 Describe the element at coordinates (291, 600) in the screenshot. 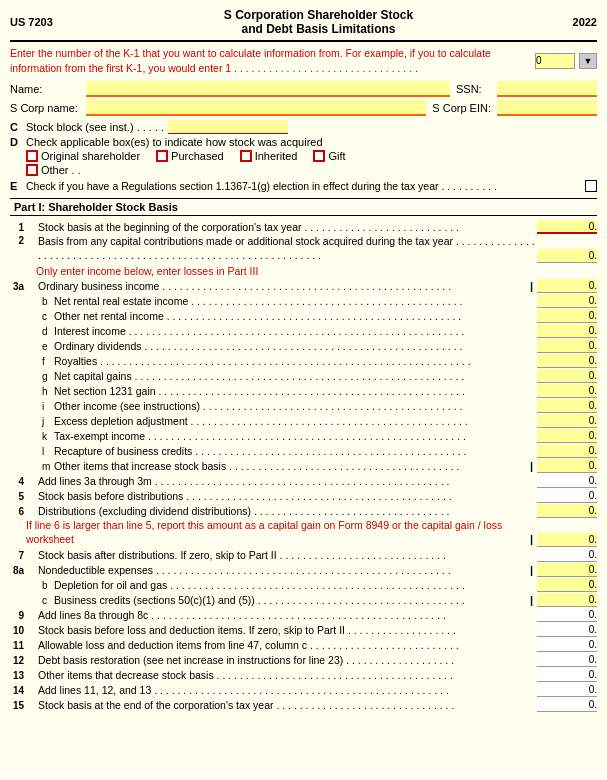

I see `row-8c-label: Business credits (sections 50(c)(1) and …` at that location.